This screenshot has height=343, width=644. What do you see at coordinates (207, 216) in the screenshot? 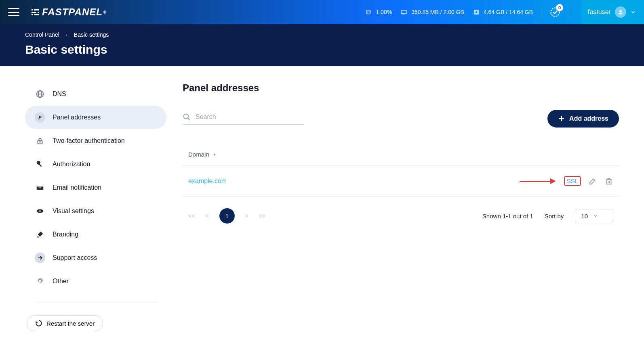
I see `pager-prev: <` at bounding box center [207, 216].